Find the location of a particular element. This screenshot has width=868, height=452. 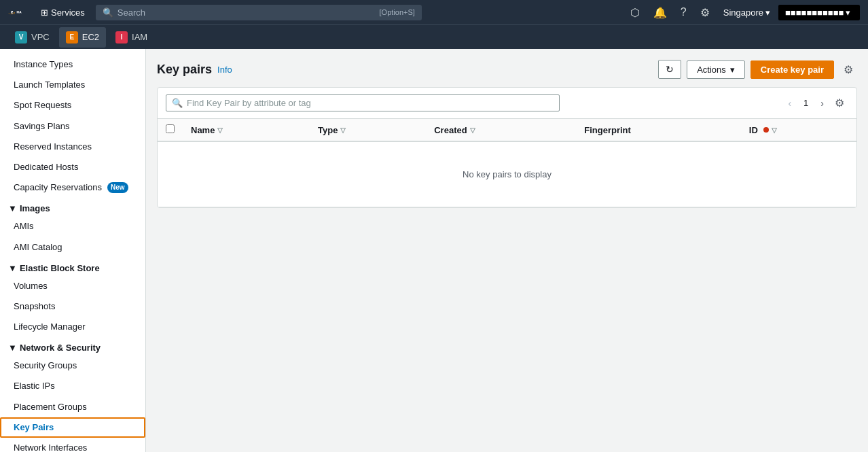

sidebar-item-spot-requests: Spot Requests is located at coordinates (73, 105).